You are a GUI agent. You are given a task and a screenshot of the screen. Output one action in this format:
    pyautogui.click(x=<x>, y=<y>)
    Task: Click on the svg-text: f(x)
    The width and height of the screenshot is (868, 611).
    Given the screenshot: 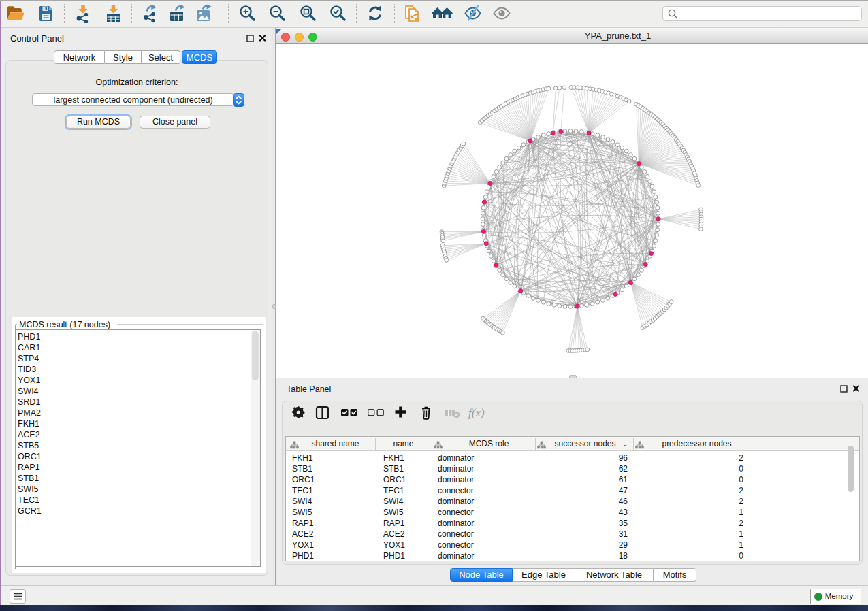 What is the action you would take?
    pyautogui.click(x=477, y=412)
    